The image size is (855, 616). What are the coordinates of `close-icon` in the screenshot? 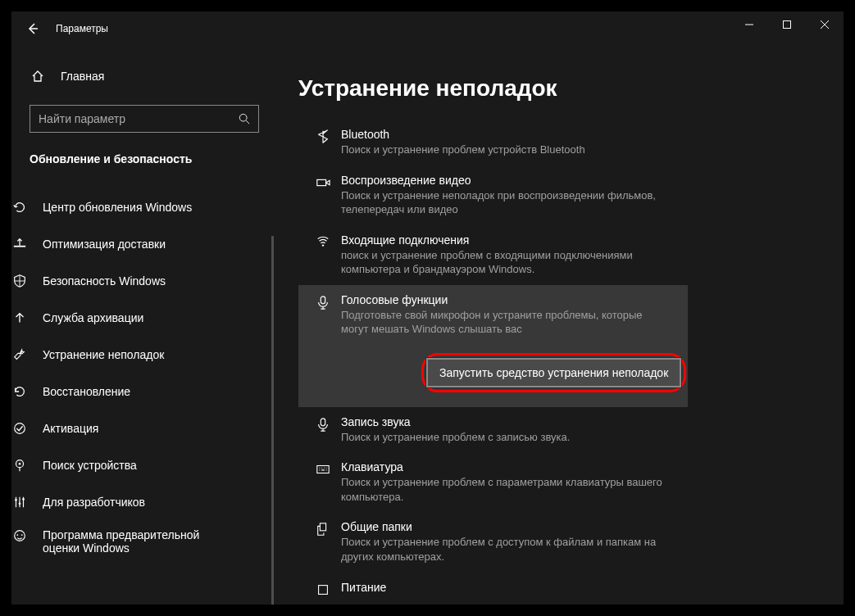 It's located at (825, 25).